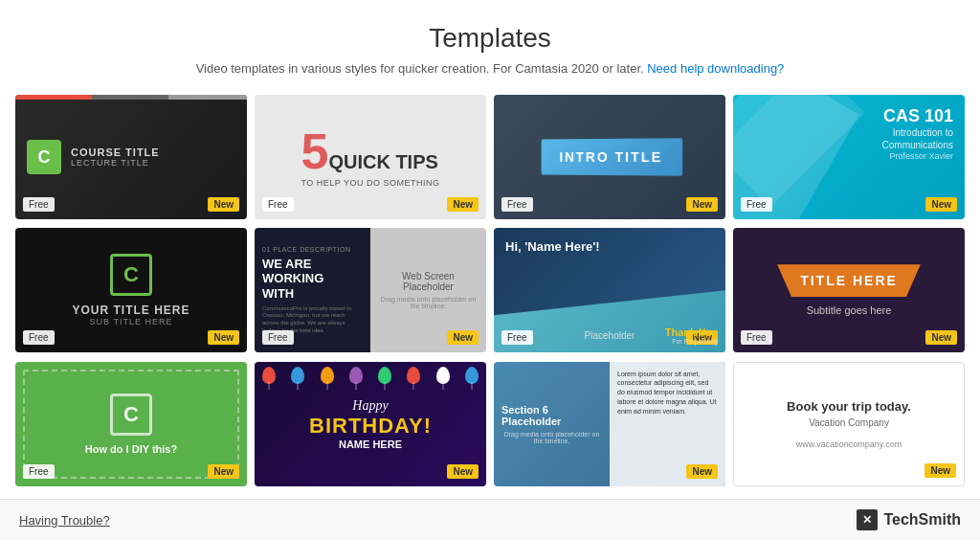 The height and width of the screenshot is (540, 980). I want to click on badge-new-9: New, so click(224, 471).